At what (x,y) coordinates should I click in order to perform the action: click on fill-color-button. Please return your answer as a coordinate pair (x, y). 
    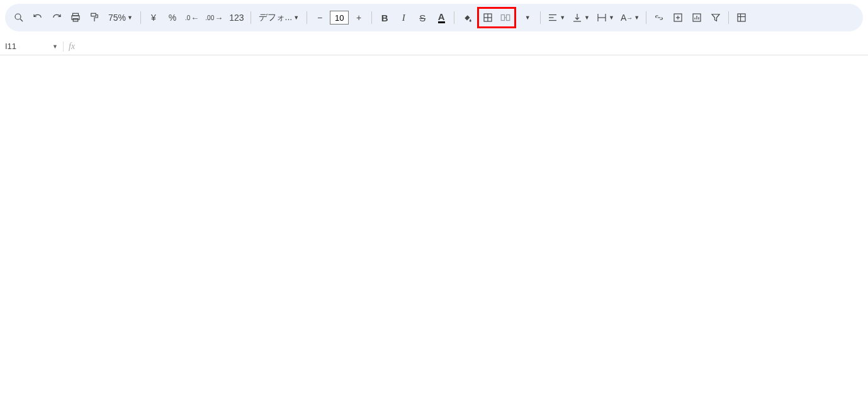
    Looking at the image, I should click on (467, 18).